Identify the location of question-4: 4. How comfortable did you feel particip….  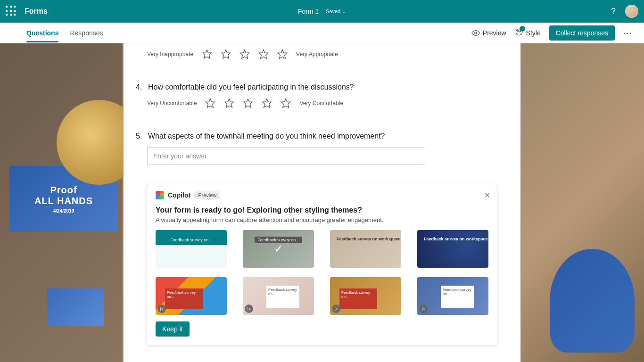
(322, 96).